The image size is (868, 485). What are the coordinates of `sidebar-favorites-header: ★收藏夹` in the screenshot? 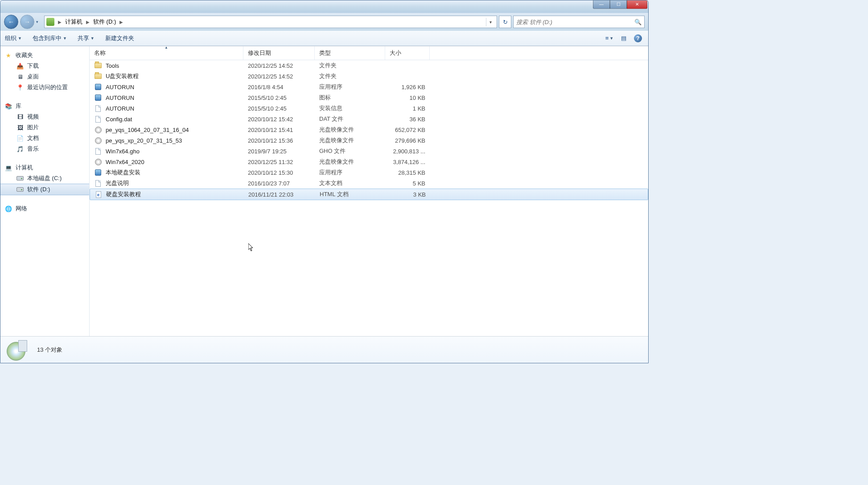 It's located at (45, 55).